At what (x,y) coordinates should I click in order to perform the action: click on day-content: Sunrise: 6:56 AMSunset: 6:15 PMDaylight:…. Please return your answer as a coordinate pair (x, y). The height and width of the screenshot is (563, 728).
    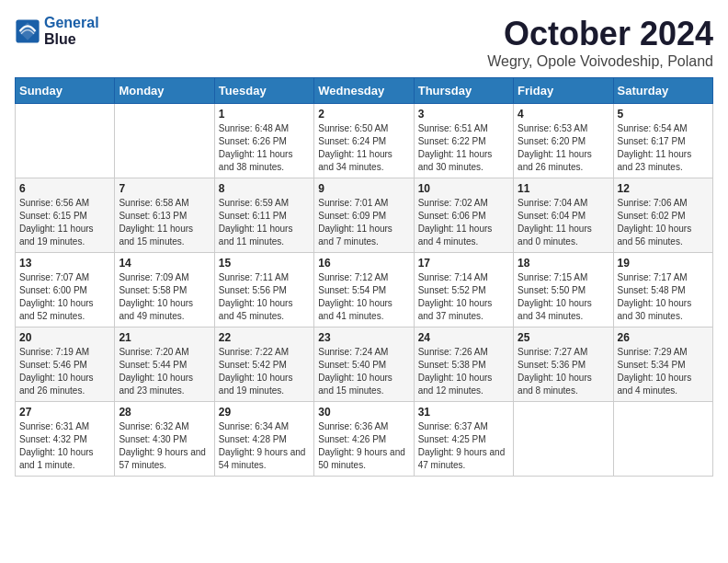
    Looking at the image, I should click on (64, 223).